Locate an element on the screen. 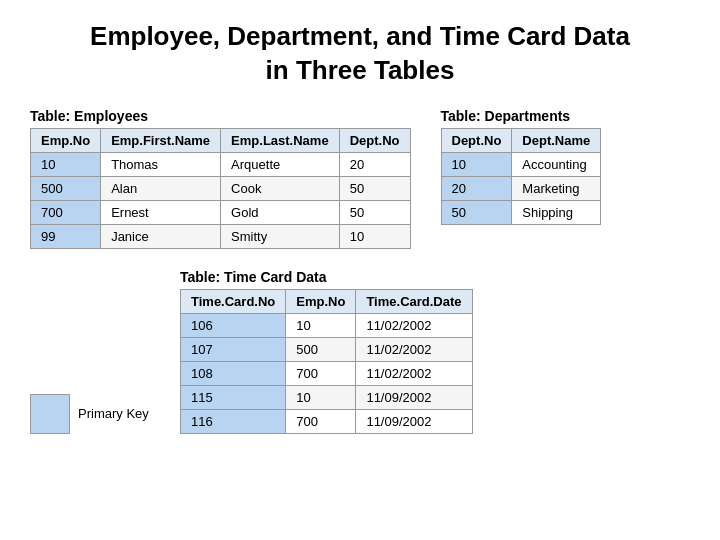 This screenshot has width=720, height=540. employees-cell: Janice is located at coordinates (161, 236).